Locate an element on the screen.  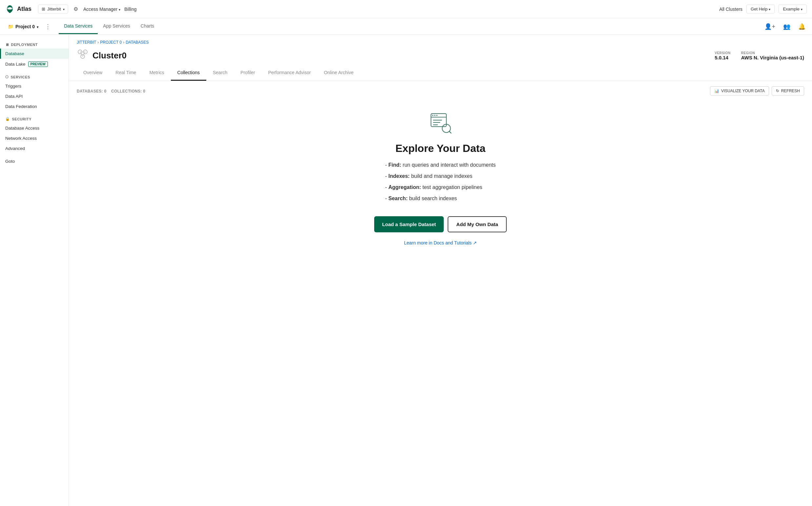
docs-tutorials-link: Learn more in Docs and Tutorials ↗ is located at coordinates (440, 243).